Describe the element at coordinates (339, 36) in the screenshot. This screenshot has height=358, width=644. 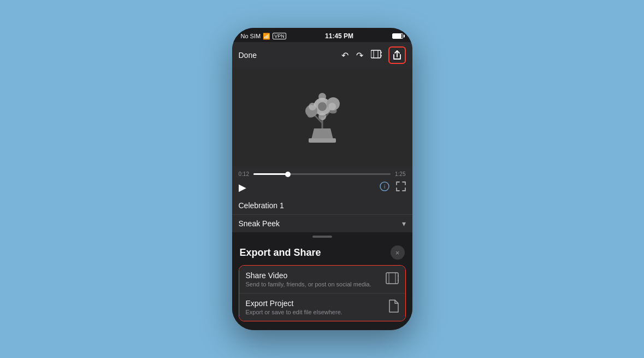
I see `status-time: 11:45 PM` at that location.